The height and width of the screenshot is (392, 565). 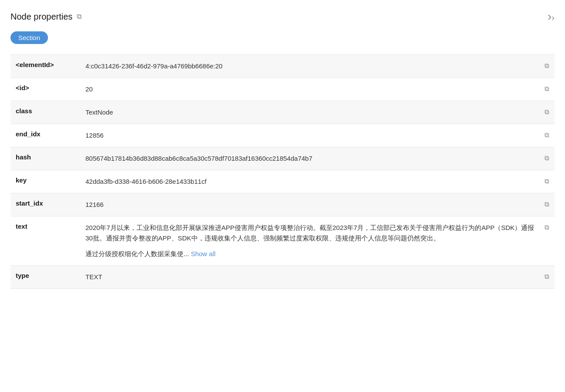 What do you see at coordinates (282, 241) in the screenshot?
I see `table-row: text2020年7月以来，工业和信息化部开展纵深推进APP侵害用户权益专项整治…` at bounding box center [282, 241].